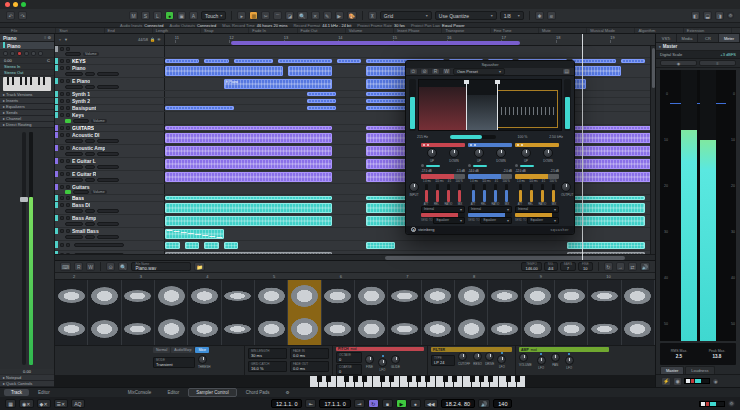 Image resolution: width=740 pixels, height=410 pixels. Describe the element at coordinates (316, 16) in the screenshot. I see `mute-tool-icon: ✕` at that location.